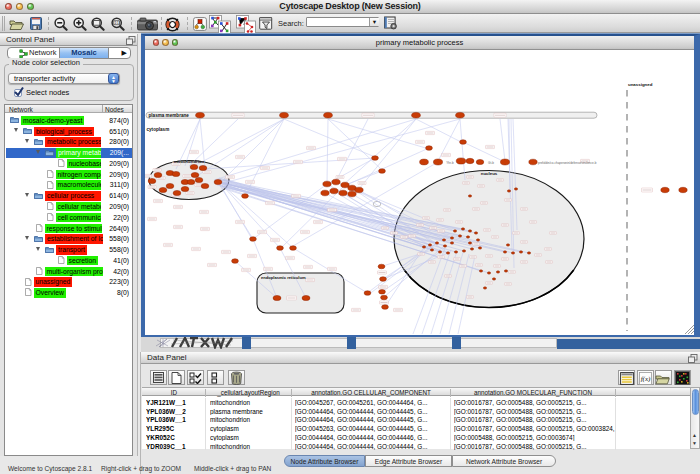  What do you see at coordinates (450, 163) in the screenshot?
I see `svg-text: Yhr-b` at bounding box center [450, 163].